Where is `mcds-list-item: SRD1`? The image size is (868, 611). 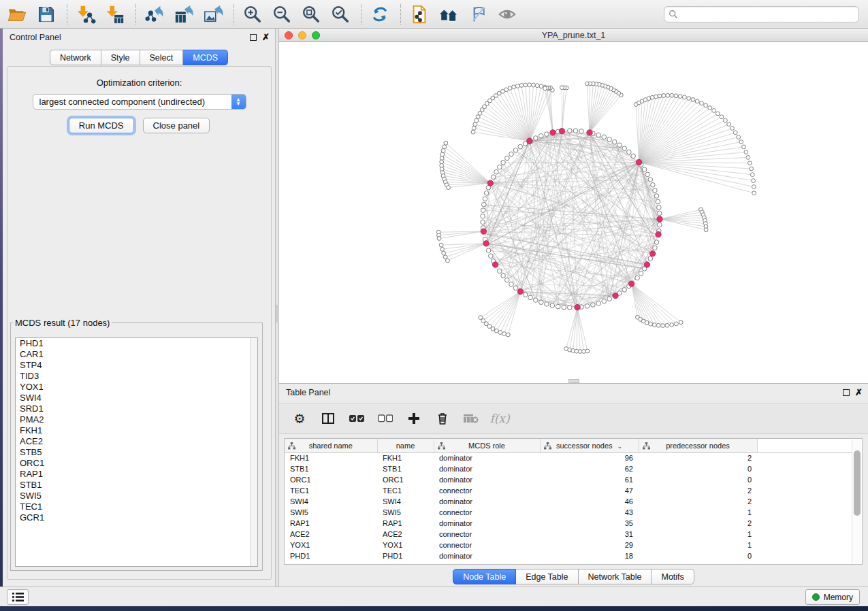 mcds-list-item: SRD1 is located at coordinates (136, 409).